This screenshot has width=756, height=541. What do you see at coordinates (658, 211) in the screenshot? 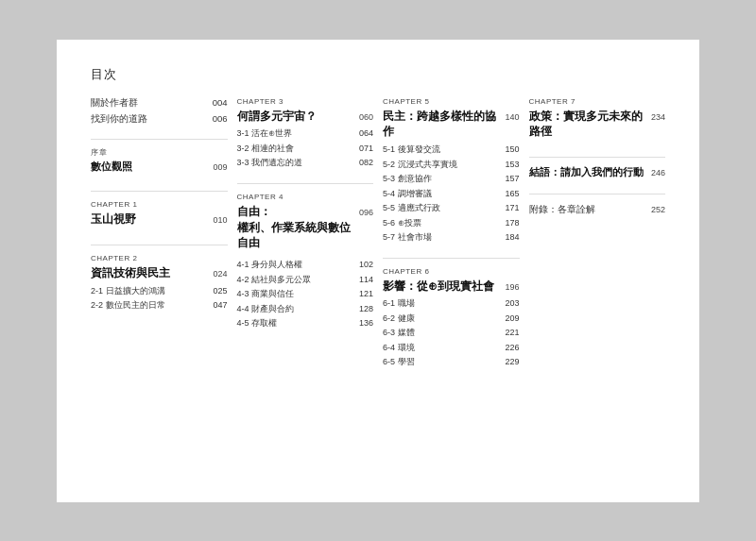
I see `appendix-num: 252` at bounding box center [658, 211].